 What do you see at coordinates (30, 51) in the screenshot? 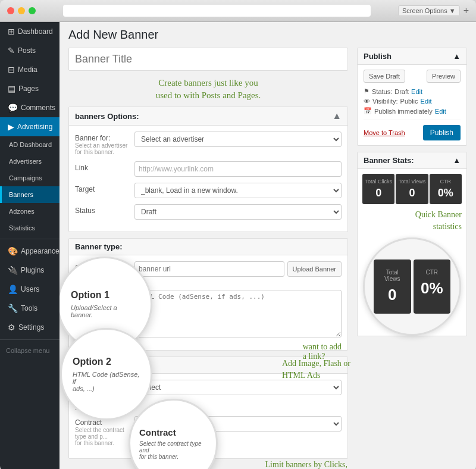
I see `sidebar-item-posts: ✎ Posts` at bounding box center [30, 51].